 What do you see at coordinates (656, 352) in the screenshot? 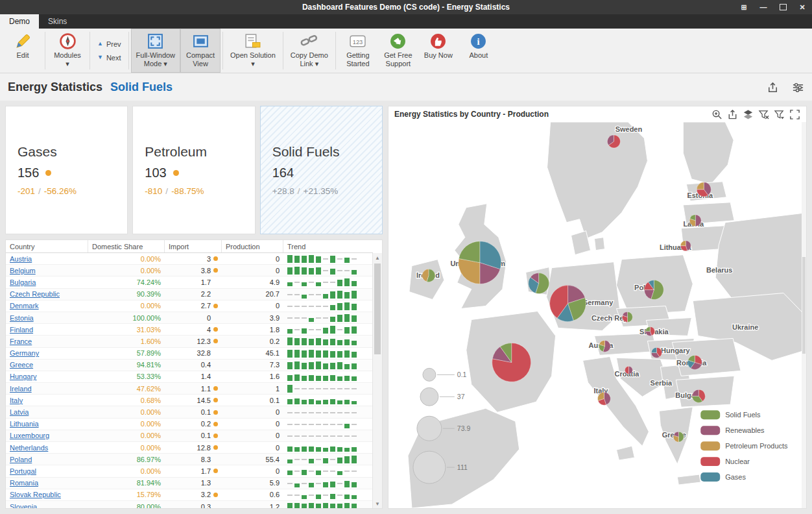
I see `map-pie-hungary` at bounding box center [656, 352].